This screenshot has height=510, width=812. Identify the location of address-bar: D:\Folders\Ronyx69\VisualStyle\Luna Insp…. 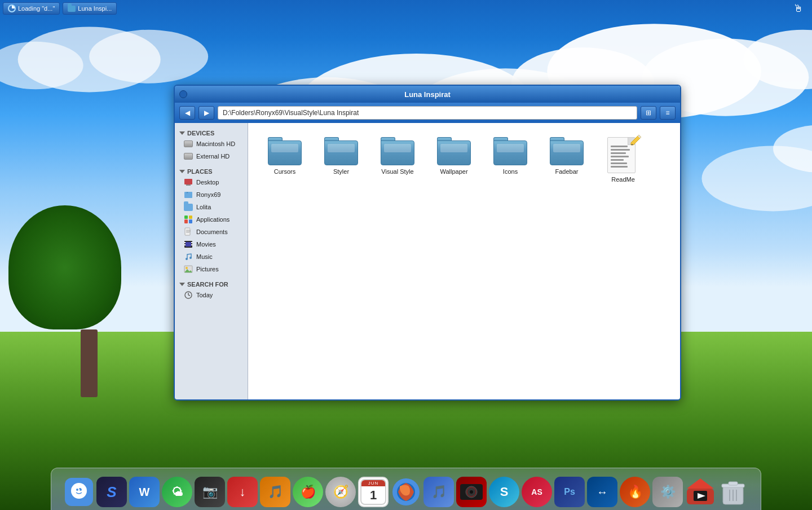
(427, 113).